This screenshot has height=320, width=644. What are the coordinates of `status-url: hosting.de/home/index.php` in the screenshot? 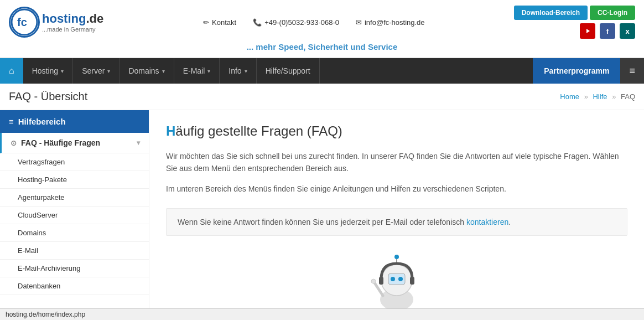 It's located at (45, 314).